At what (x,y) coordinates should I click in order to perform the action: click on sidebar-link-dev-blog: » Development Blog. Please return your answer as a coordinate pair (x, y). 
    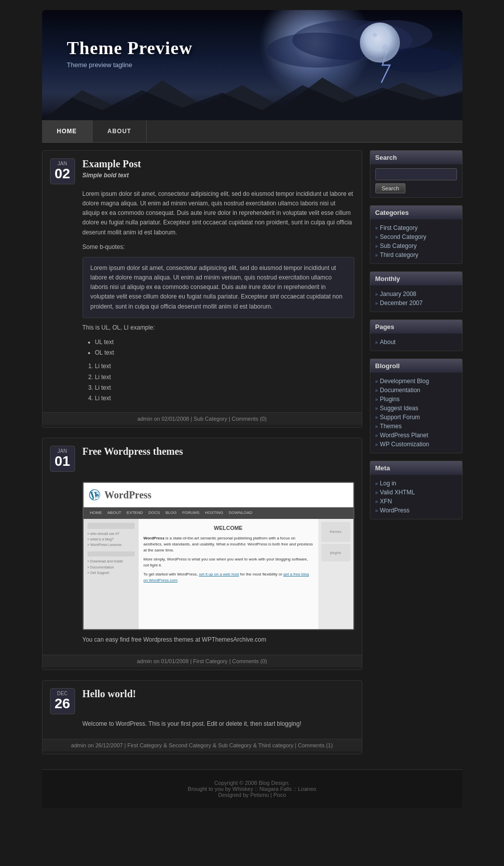
    Looking at the image, I should click on (416, 381).